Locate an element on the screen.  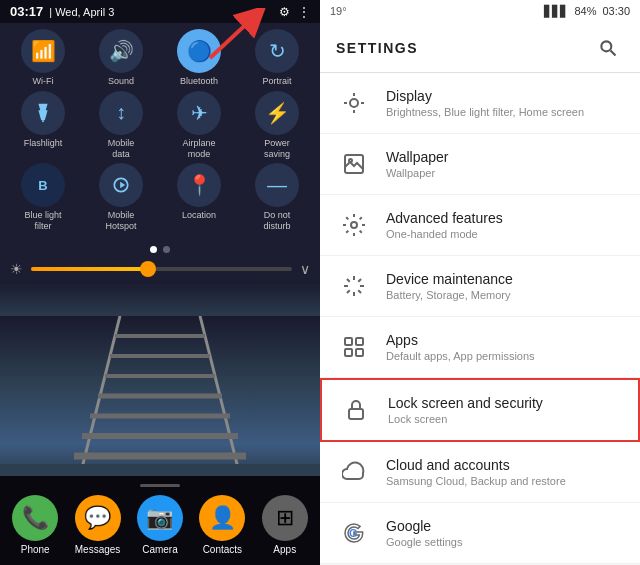
contacts-app-icon: 👤 is located at coordinates (222, 518).